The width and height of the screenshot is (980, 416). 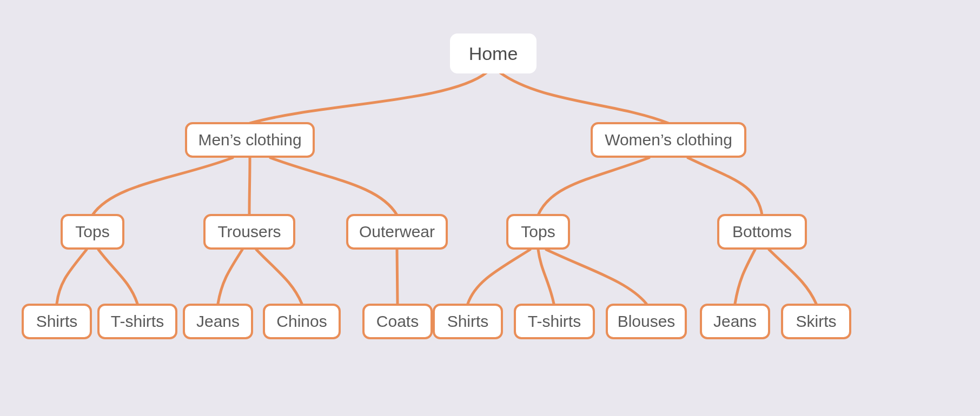 I want to click on node-women-blouses: Blouses, so click(x=646, y=321).